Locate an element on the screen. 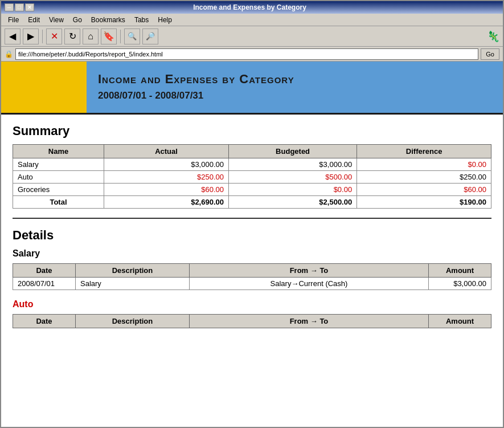 Image resolution: width=504 pixels, height=428 pixels. window-title: Income and Expenses by Category is located at coordinates (249, 7).